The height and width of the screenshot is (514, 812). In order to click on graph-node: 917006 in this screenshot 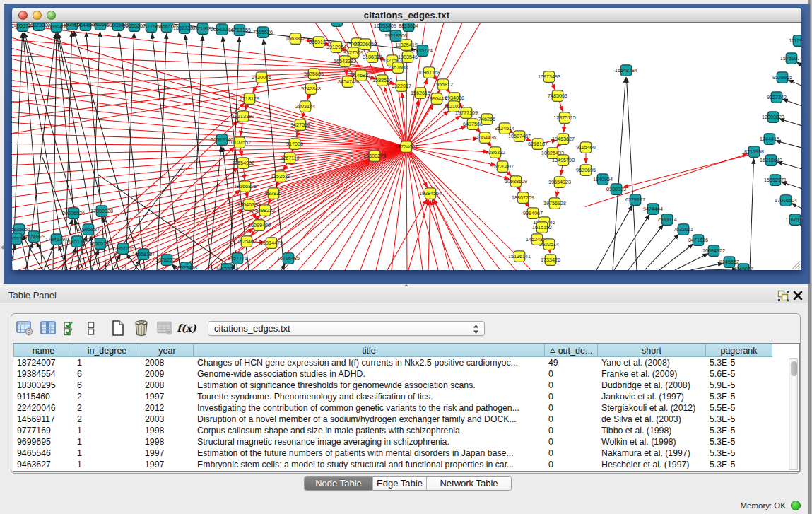, I will do `click(295, 144)`.